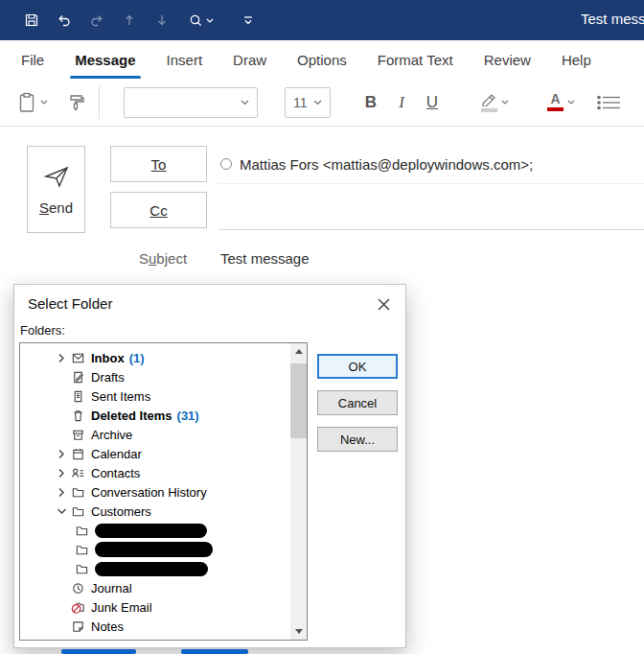  What do you see at coordinates (64, 20) in the screenshot?
I see `undo-button` at bounding box center [64, 20].